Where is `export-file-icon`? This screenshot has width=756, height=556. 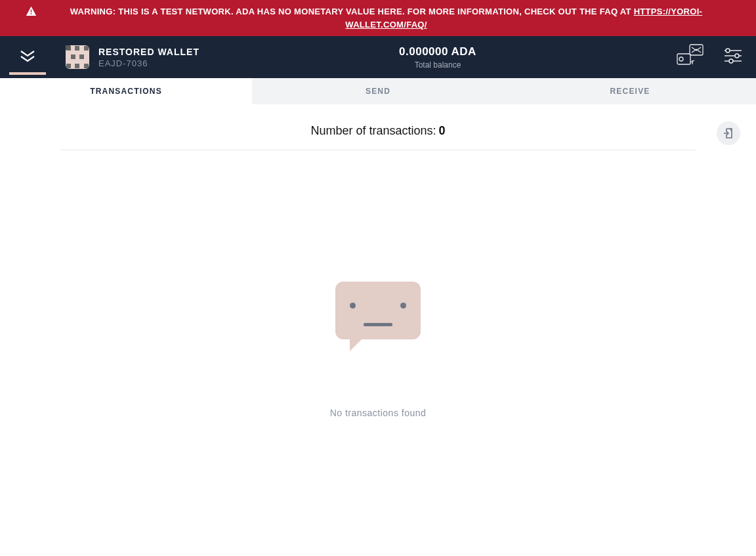
export-file-icon is located at coordinates (728, 133).